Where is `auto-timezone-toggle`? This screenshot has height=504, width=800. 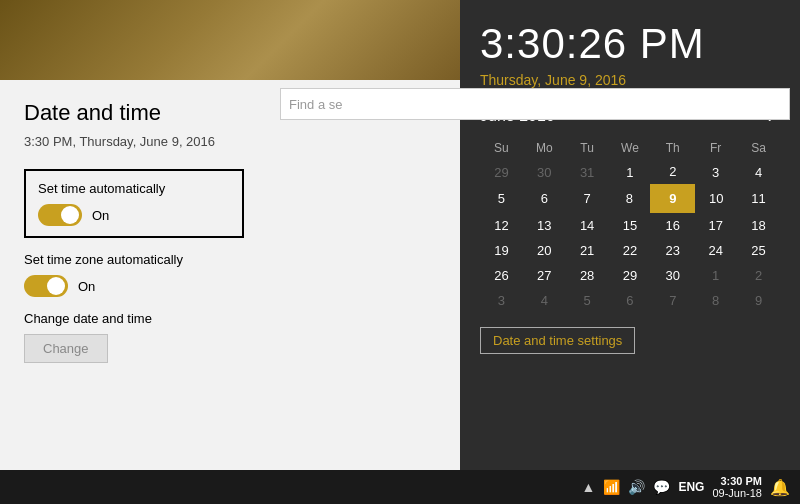
auto-timezone-toggle is located at coordinates (46, 286).